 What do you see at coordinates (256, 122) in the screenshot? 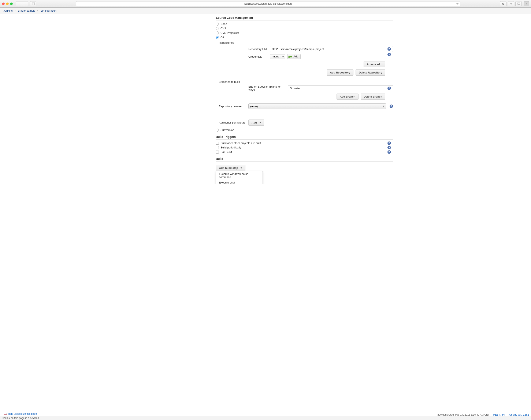
I see `additional-add-button: Add` at bounding box center [256, 122].